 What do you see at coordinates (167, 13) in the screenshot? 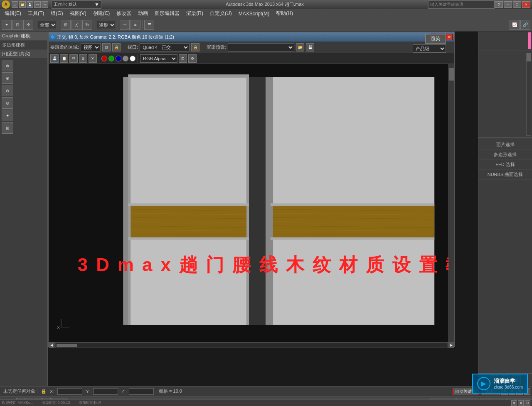
I see `menu-graph-editors: 图形编辑器` at bounding box center [167, 13].